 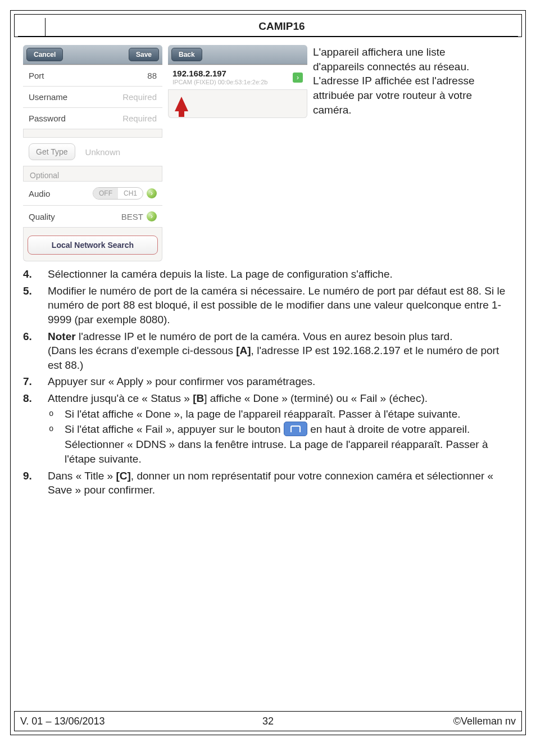 I want to click on device-mac: IPCAM (FIXED) 00:0e:53:1e:2e:2b, so click(x=220, y=82).